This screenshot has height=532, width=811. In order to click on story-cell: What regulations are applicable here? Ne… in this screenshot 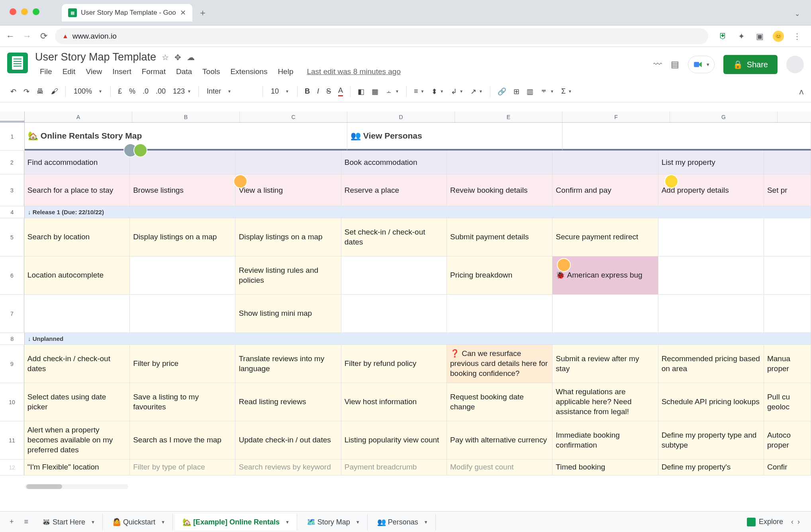, I will do `click(605, 402)`.